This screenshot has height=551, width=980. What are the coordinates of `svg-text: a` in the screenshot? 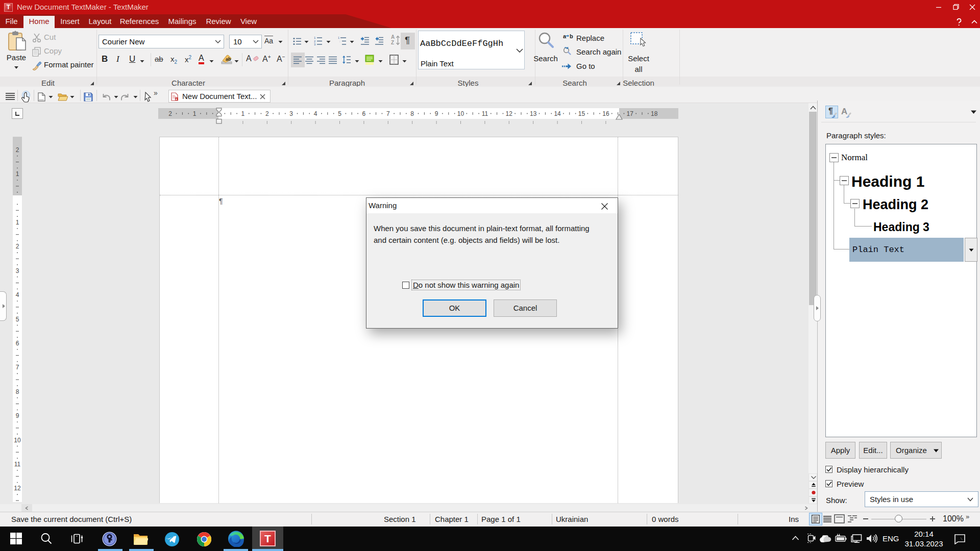 It's located at (565, 36).